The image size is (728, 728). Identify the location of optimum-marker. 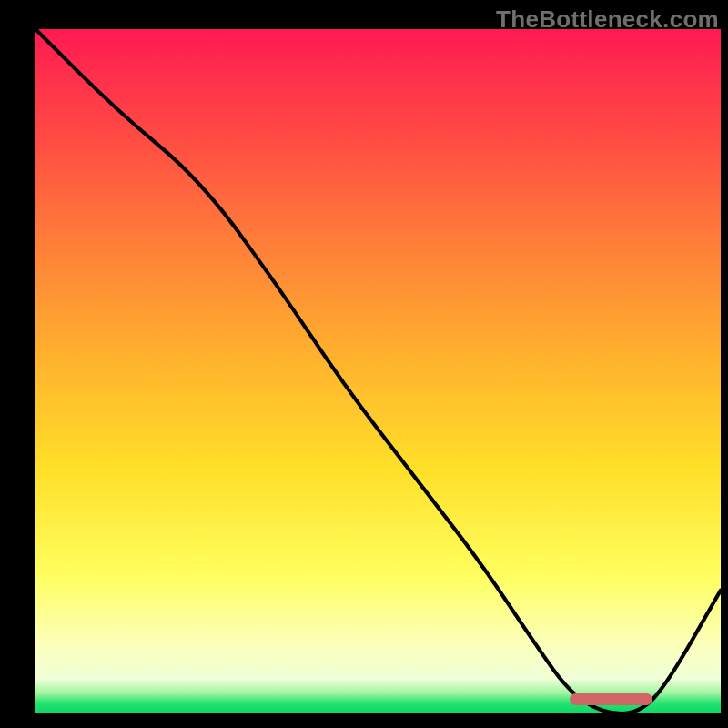
(611, 699).